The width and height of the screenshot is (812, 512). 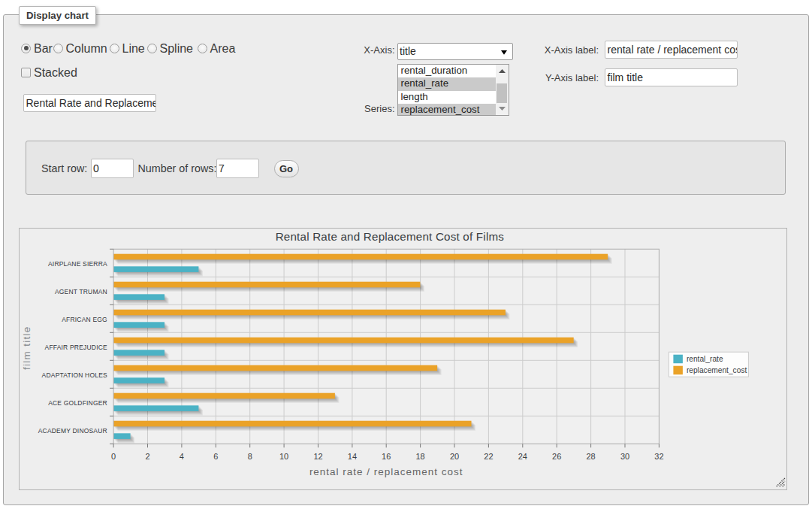 What do you see at coordinates (147, 456) in the screenshot?
I see `svg-text: 2` at bounding box center [147, 456].